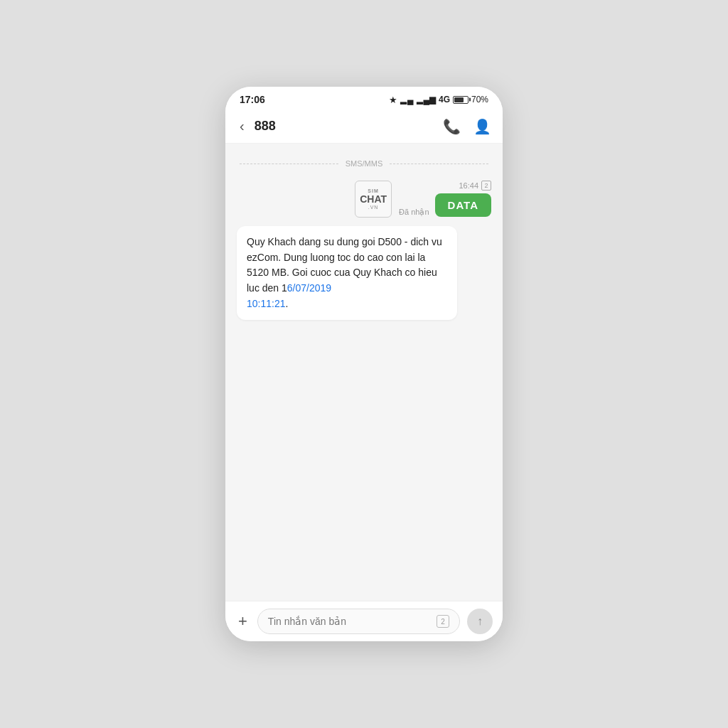 This screenshot has width=728, height=728. What do you see at coordinates (243, 621) in the screenshot?
I see `add-button: +` at bounding box center [243, 621].